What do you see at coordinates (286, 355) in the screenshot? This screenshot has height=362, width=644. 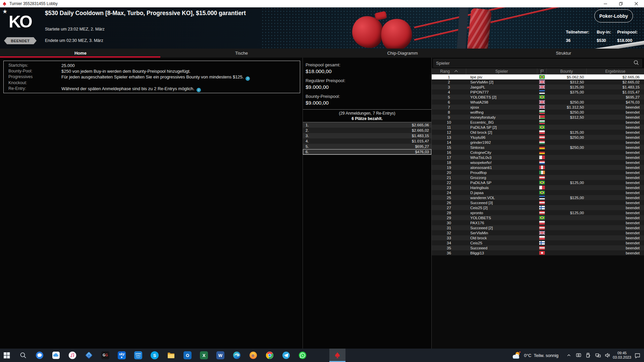 I see `taskbar-telegram-icon` at bounding box center [286, 355].